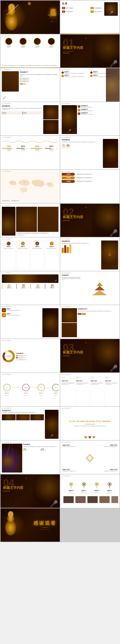  I want to click on click-title-text: CLICK ON ADD RELATED TITLE WORDS, so click(90, 422).